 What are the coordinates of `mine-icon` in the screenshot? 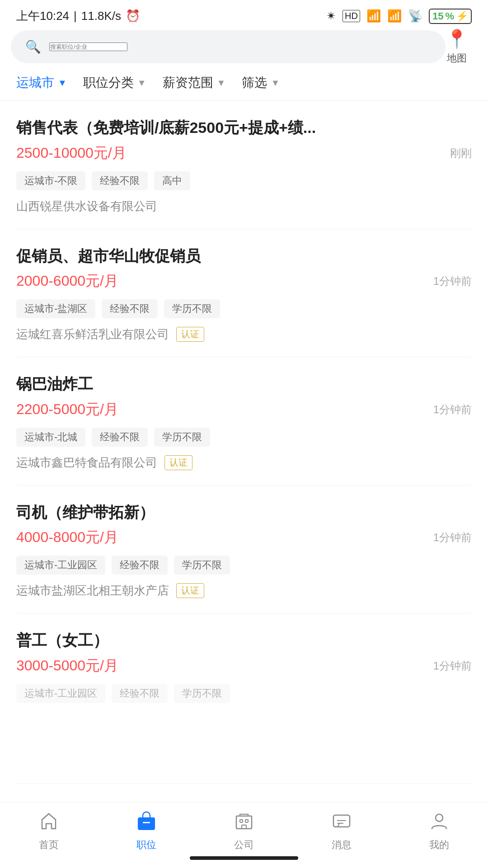 It's located at (439, 823).